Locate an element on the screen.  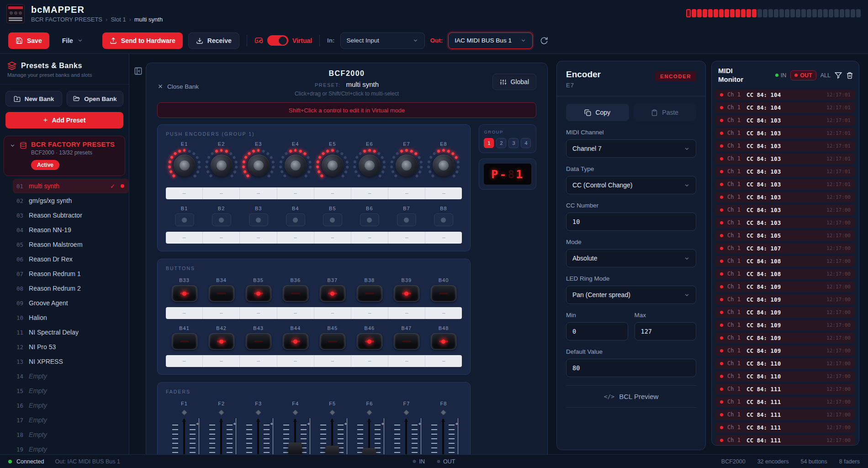
fader: F4+ is located at coordinates (295, 428).